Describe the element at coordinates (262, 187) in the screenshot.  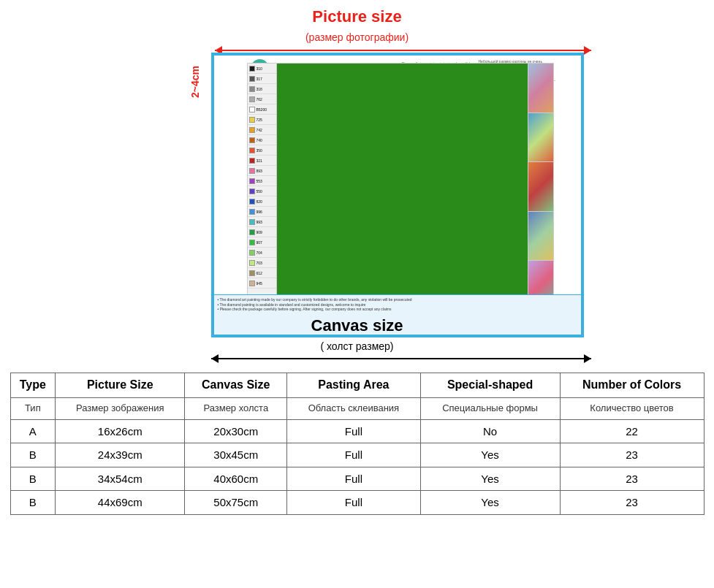
I see `picture-legend: 310 317 318 762 B5200 725 742 740 350 32…` at that location.